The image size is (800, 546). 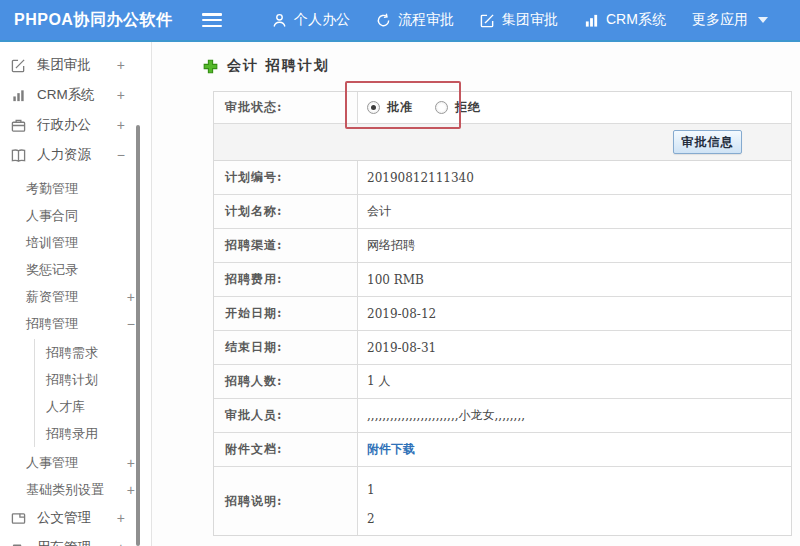 What do you see at coordinates (502, 126) in the screenshot?
I see `approval-status-table: 审批状态: 批准 拒绝` at bounding box center [502, 126].